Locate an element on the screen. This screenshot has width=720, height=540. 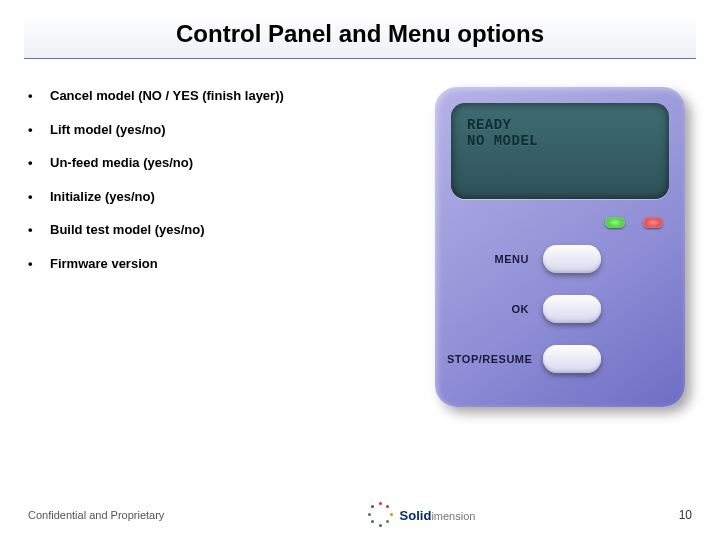
slide-title: Control Panel and Menu options is located at coordinates (360, 34).